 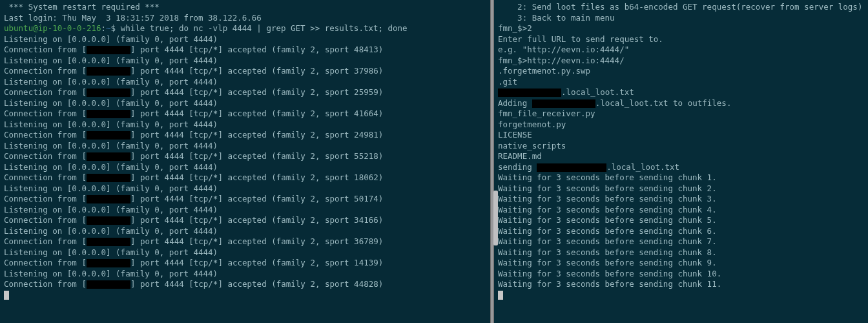 I want to click on sending-line: sending x.local_loot.txt, so click(x=681, y=168).